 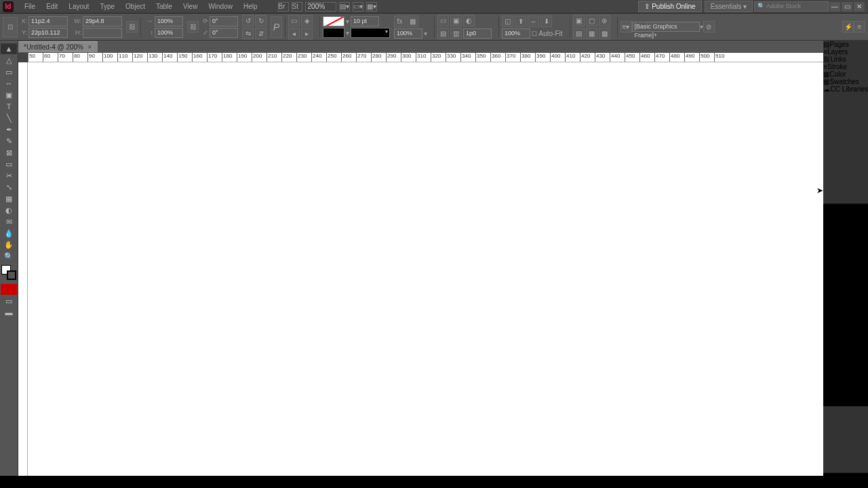 I want to click on rotate-cw-icon: ↻, so click(x=260, y=20).